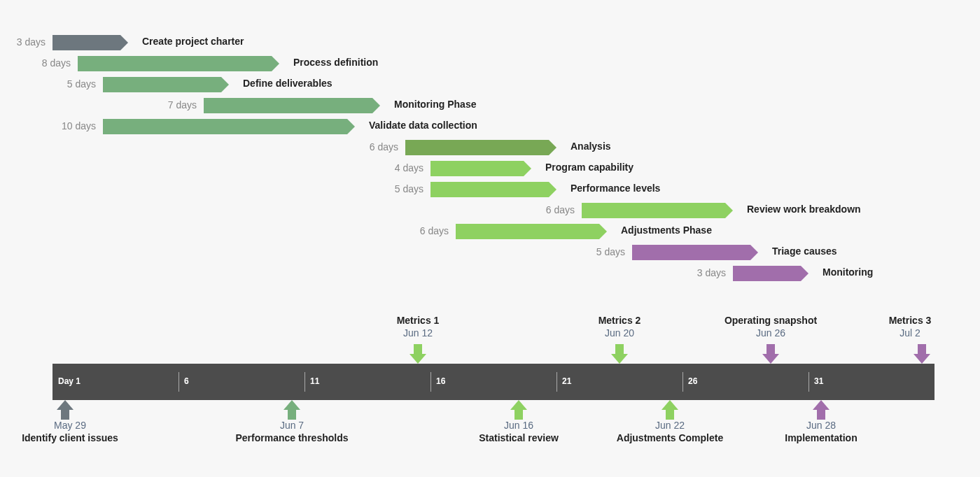 This screenshot has width=980, height=477. What do you see at coordinates (805, 251) in the screenshot?
I see `task-name: Triage causes` at bounding box center [805, 251].